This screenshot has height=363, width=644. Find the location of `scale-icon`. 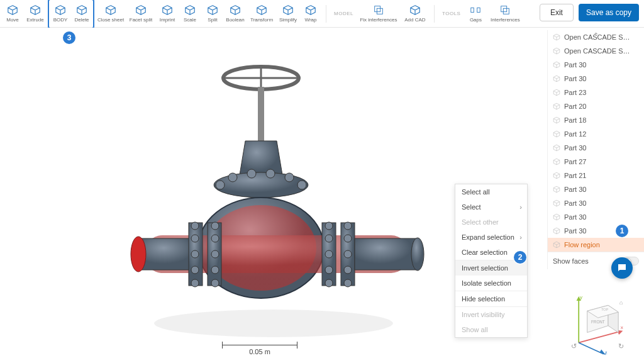

scale-icon is located at coordinates (190, 10).